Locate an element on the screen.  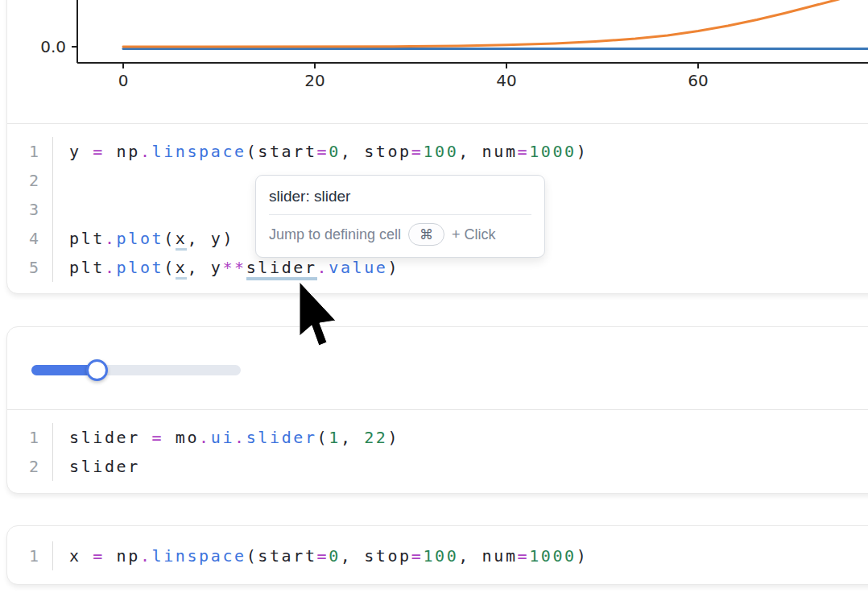
tooltip-action-row: Jump to defining cell ⌘ + Click is located at coordinates (400, 236).